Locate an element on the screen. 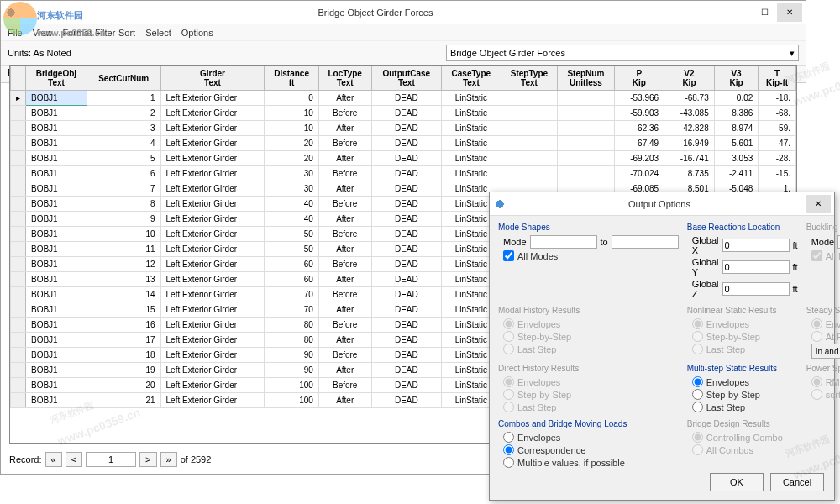  cell: 15 is located at coordinates (123, 310).